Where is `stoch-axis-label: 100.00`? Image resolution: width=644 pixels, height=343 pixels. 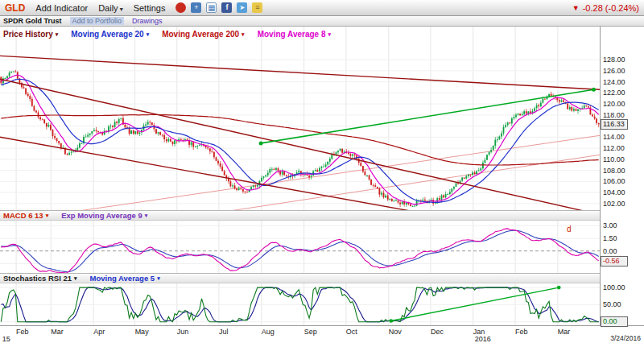
stoch-axis-label: 100.00 is located at coordinates (614, 287).